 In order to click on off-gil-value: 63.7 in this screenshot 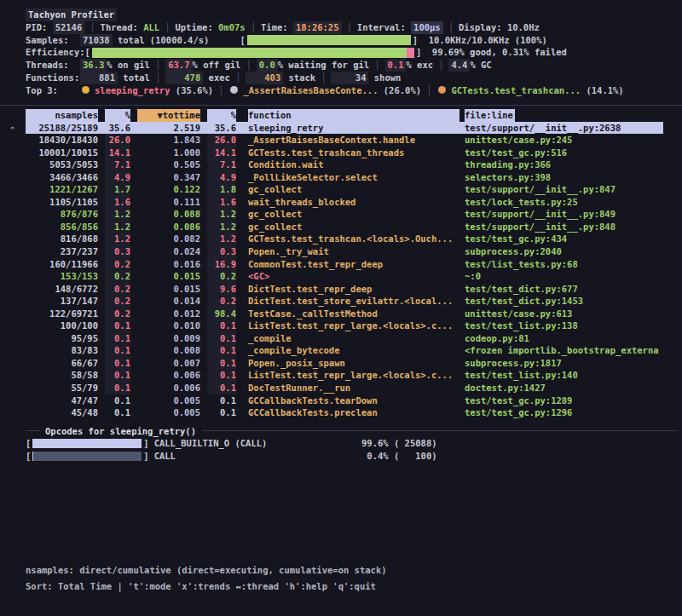, I will do `click(179, 65)`.